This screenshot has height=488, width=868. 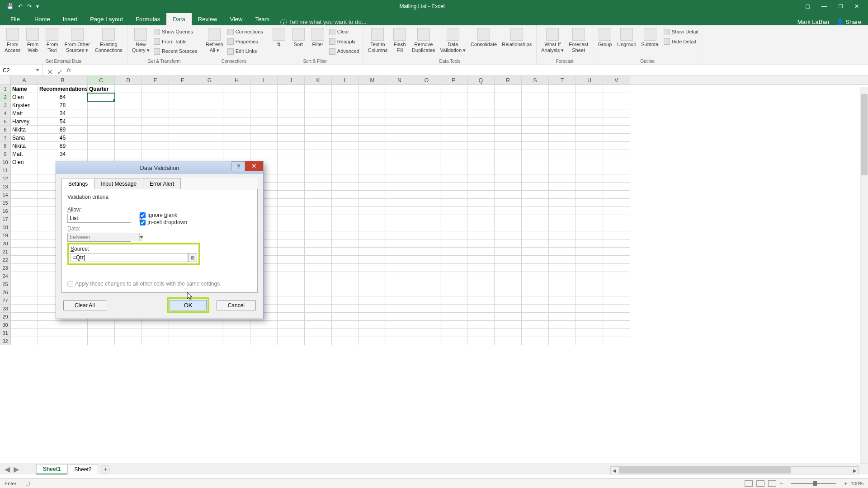 I want to click on ignore-blank-checkbox: Ignore blank, so click(x=164, y=215).